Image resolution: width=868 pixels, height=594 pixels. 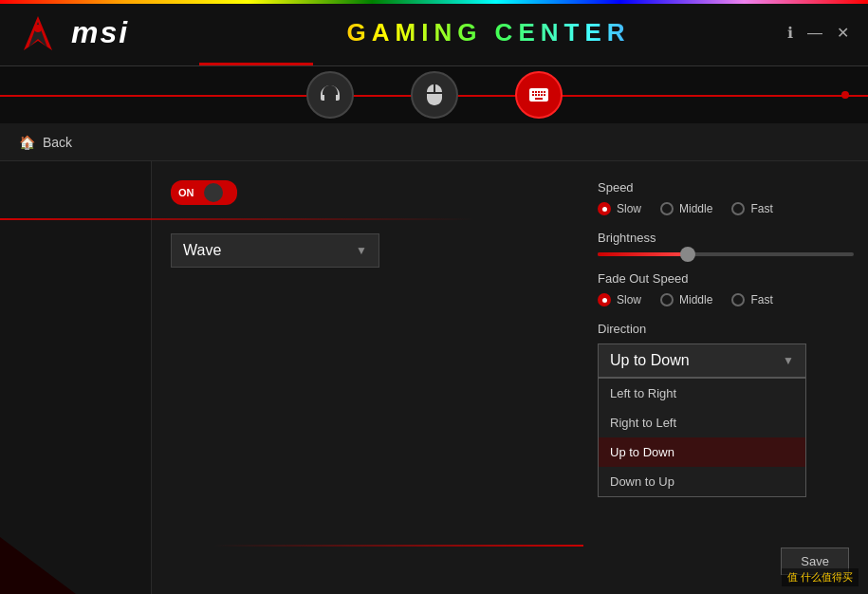 I want to click on fade-slow-option: Slow, so click(x=619, y=300).